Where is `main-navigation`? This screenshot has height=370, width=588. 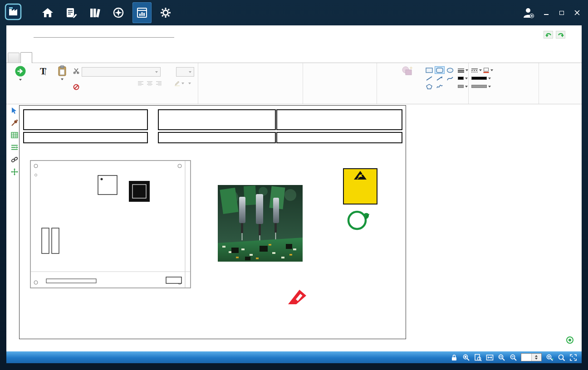 main-navigation is located at coordinates (107, 13).